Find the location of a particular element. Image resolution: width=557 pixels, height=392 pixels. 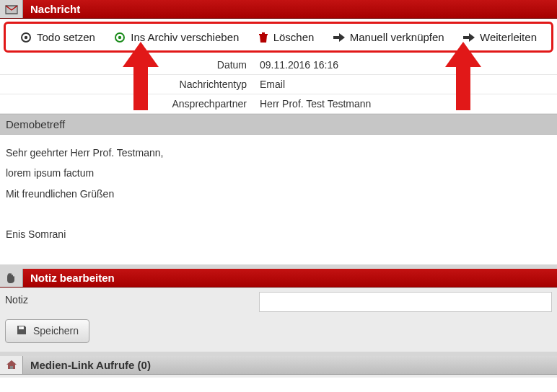

message-section-header: Nachricht is located at coordinates (278, 9).